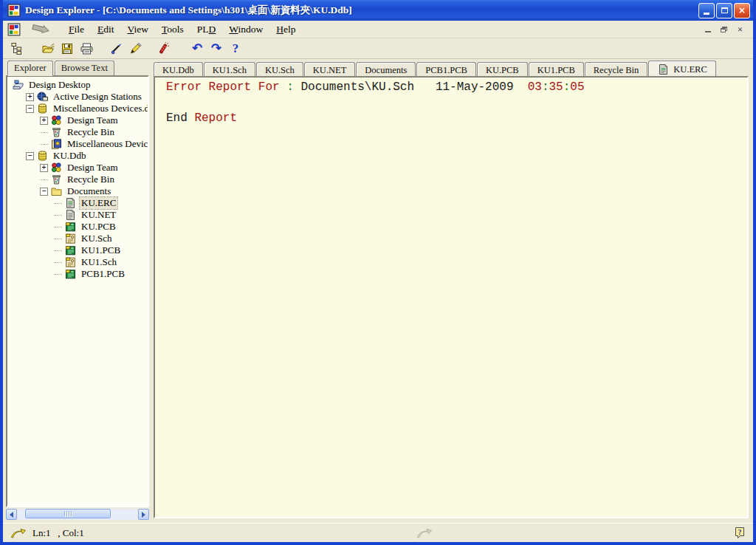 Image resolution: width=756 pixels, height=545 pixels. What do you see at coordinates (707, 10) in the screenshot?
I see `minimize-button` at bounding box center [707, 10].